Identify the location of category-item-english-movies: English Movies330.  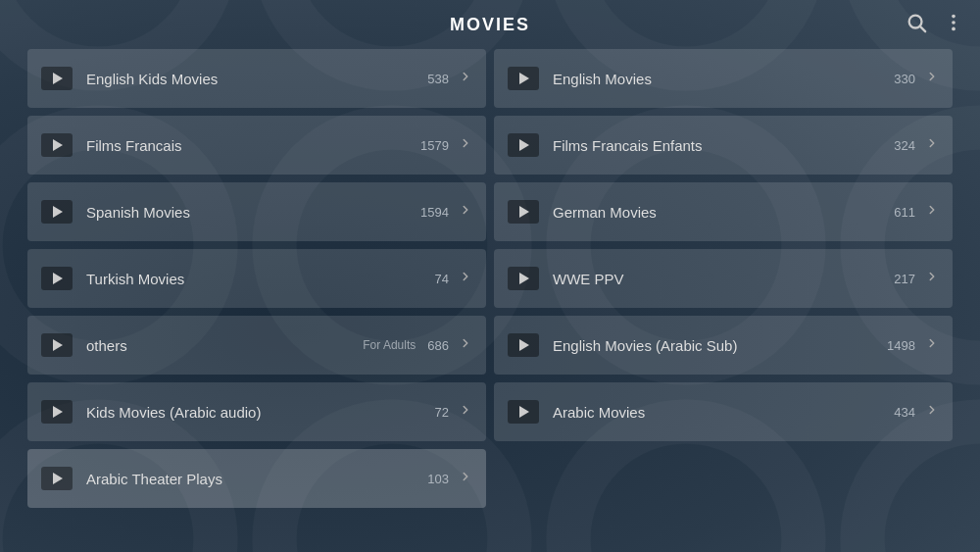
(723, 78).